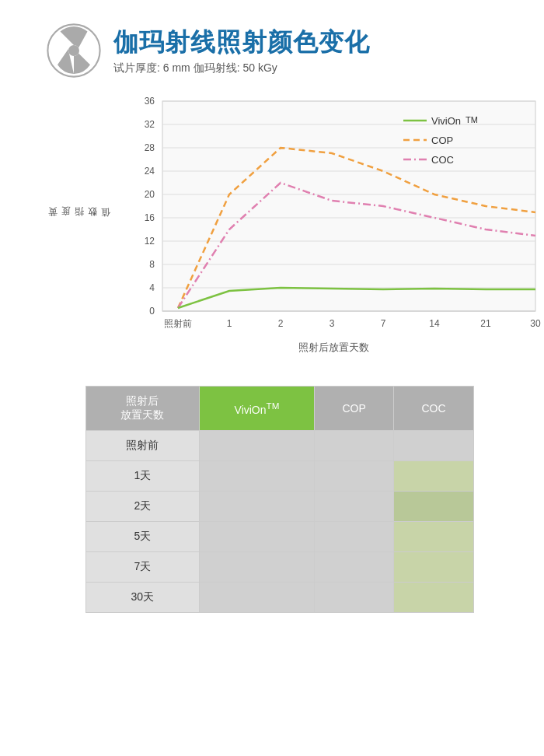  I want to click on svg-text: TM, so click(472, 120).